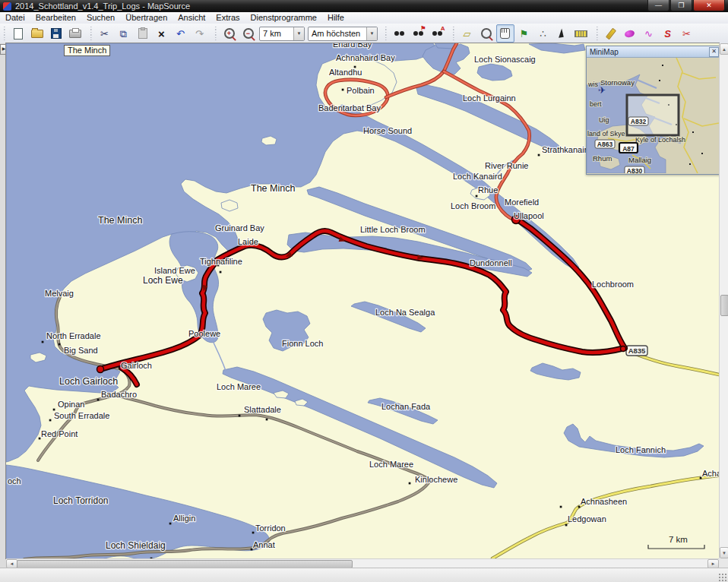  Describe the element at coordinates (724, 305) in the screenshot. I see `vertical-scroll-thumb` at that location.